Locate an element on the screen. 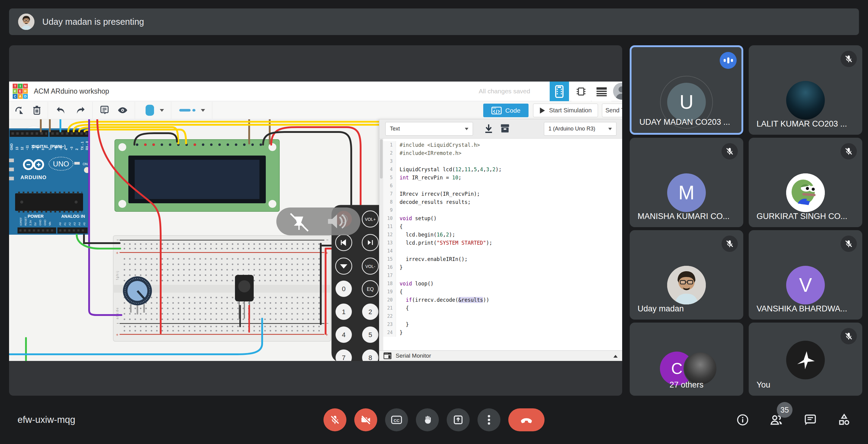 The height and width of the screenshot is (444, 868). camera-toggle-button is located at coordinates (366, 420).